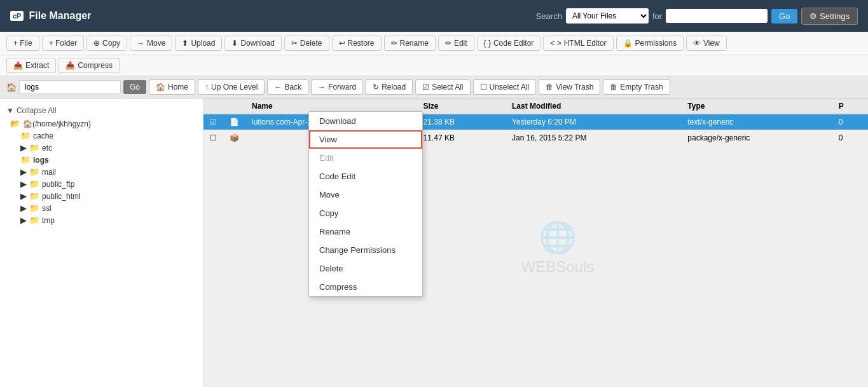  I want to click on upload-button: ⬆ Upload, so click(198, 43).